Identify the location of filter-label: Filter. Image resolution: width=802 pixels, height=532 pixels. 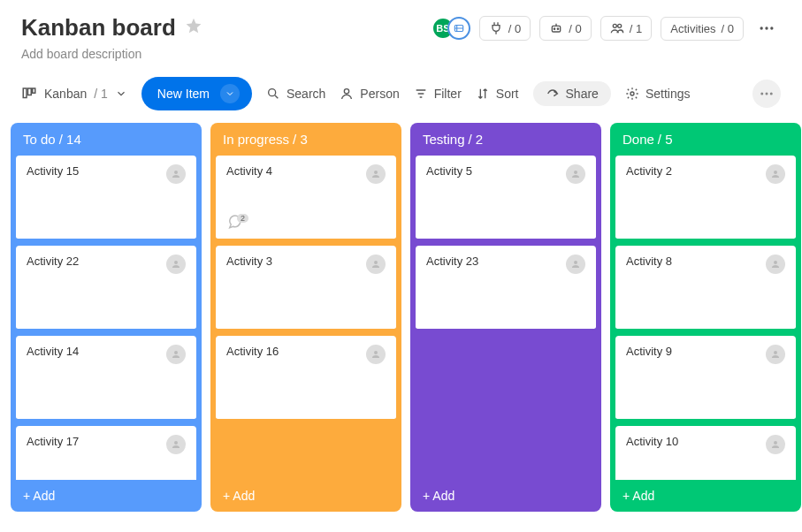
(447, 94).